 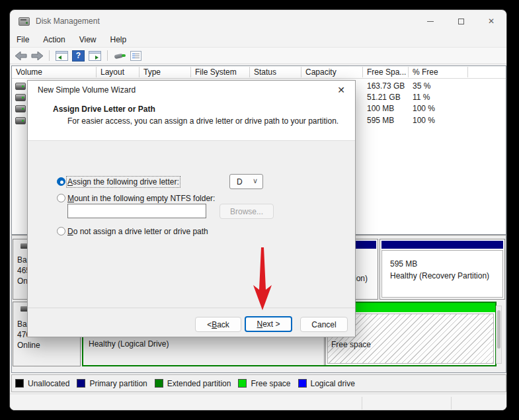 I want to click on legend-item-primary-partition: Primary partition, so click(x=112, y=384).